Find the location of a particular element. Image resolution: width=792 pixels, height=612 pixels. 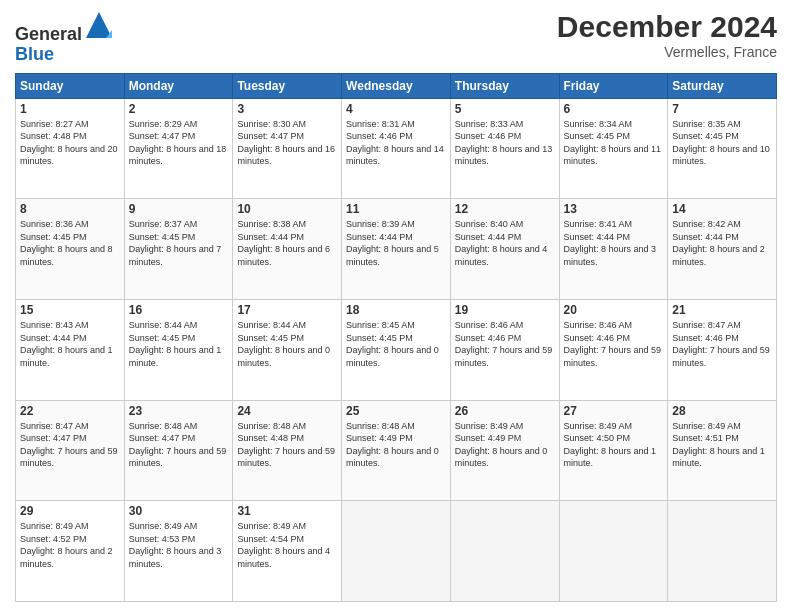

day-info: Sunrise: 8:40 AMSunset: 4:44 PMDaylight:… is located at coordinates (502, 243).